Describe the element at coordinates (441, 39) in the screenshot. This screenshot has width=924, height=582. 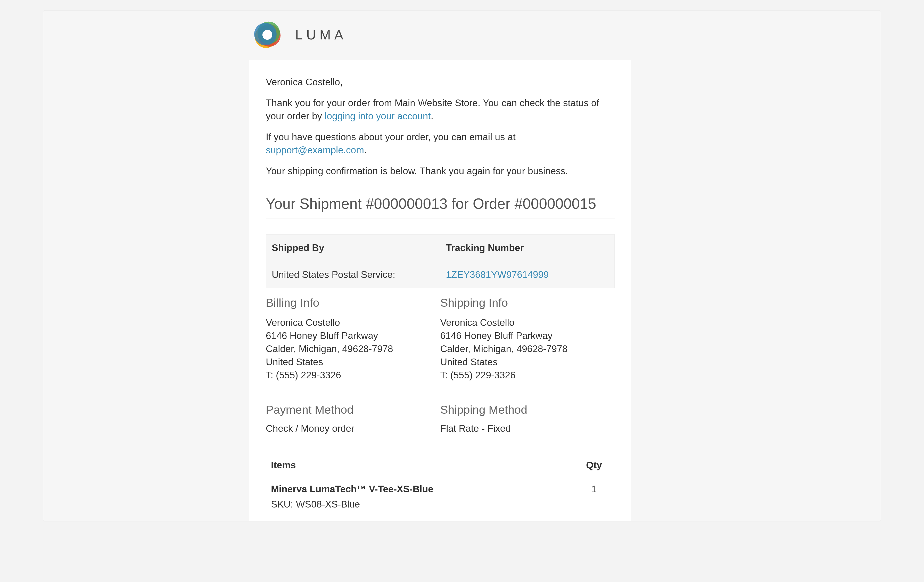
I see `brand-header: LUMA` at that location.